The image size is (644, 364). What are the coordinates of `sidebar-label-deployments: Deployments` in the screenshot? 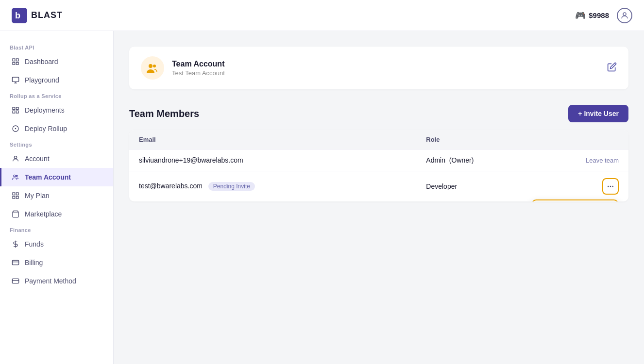 It's located at (45, 110).